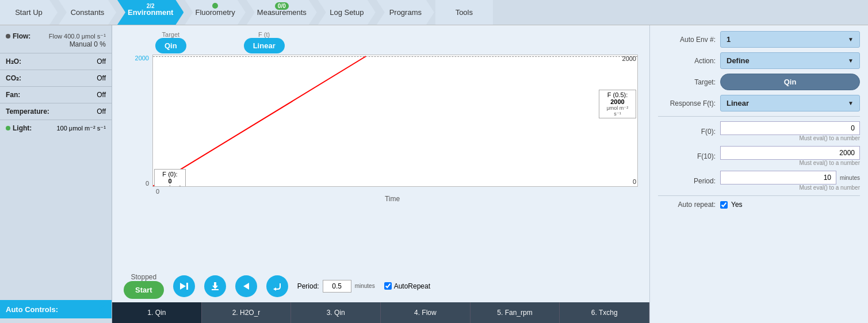 The image size is (868, 323). Describe the element at coordinates (28, 111) in the screenshot. I see `temp-label: Temperature:` at that location.